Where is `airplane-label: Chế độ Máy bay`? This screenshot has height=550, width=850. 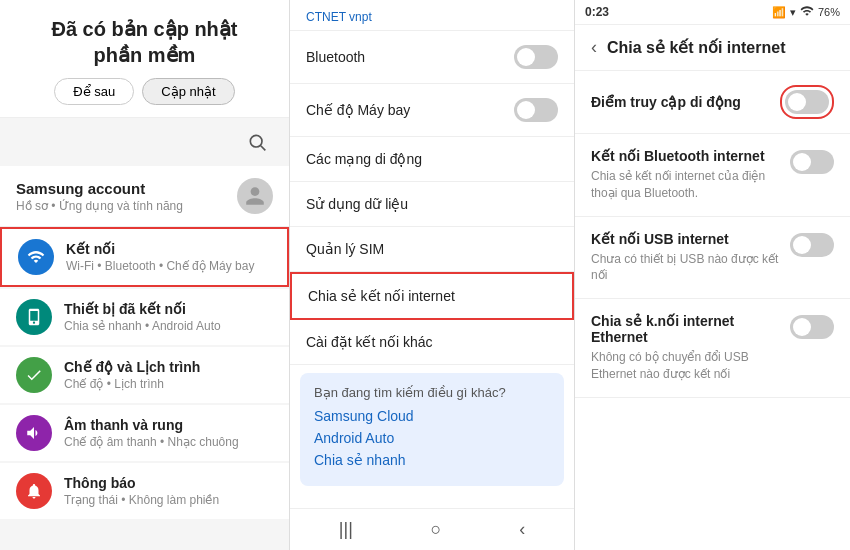 airplane-label: Chế độ Máy bay is located at coordinates (358, 110).